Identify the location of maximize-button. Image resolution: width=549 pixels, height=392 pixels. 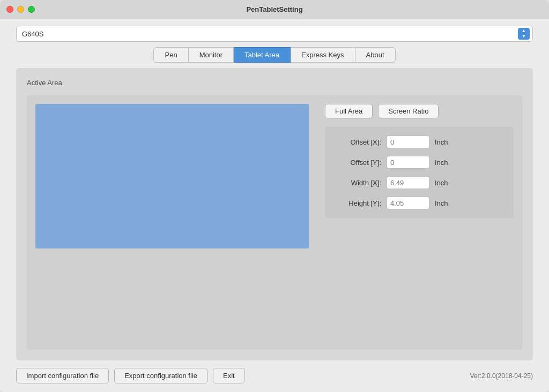
(31, 10).